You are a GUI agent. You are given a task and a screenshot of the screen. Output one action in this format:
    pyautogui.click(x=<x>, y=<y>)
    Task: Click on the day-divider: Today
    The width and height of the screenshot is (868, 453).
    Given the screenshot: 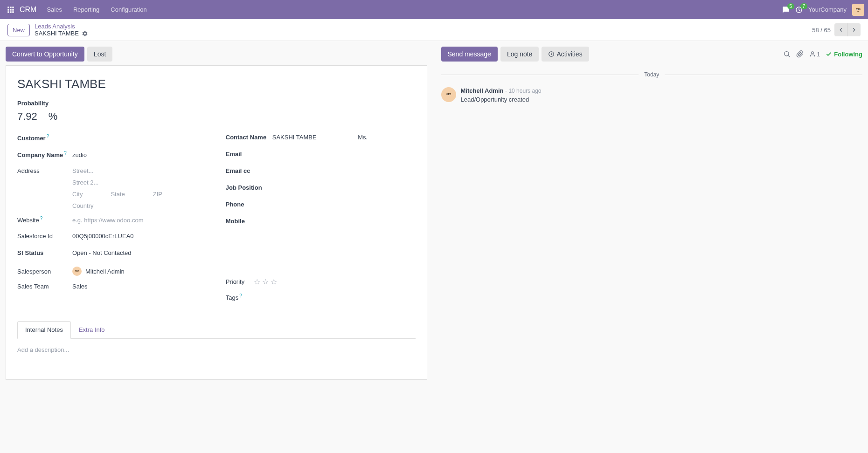 What is the action you would take?
    pyautogui.click(x=652, y=75)
    